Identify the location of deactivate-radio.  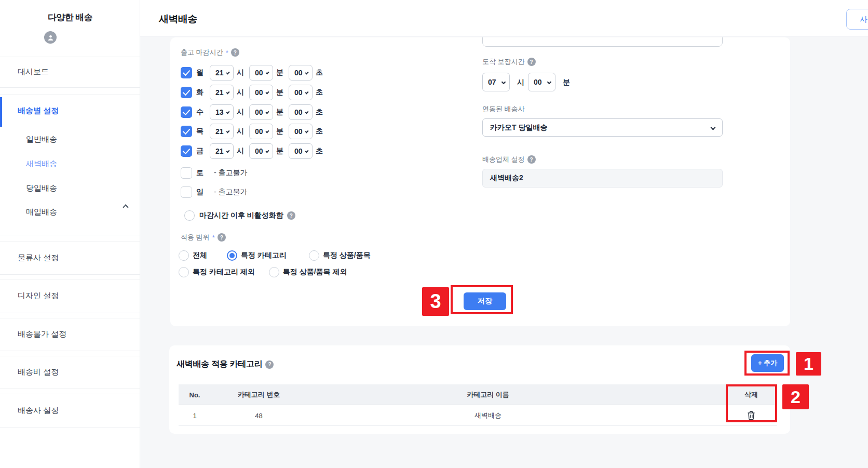
(189, 216).